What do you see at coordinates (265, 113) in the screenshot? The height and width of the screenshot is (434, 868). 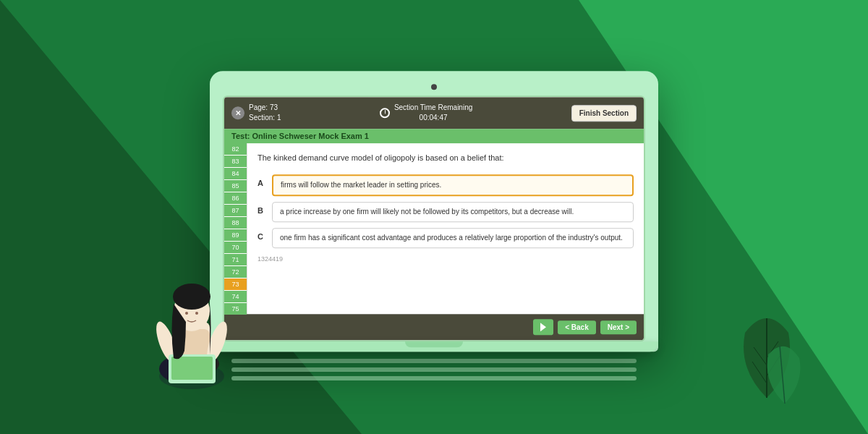 I see `page-section-info: Page: 73 Section: 1` at bounding box center [265, 113].